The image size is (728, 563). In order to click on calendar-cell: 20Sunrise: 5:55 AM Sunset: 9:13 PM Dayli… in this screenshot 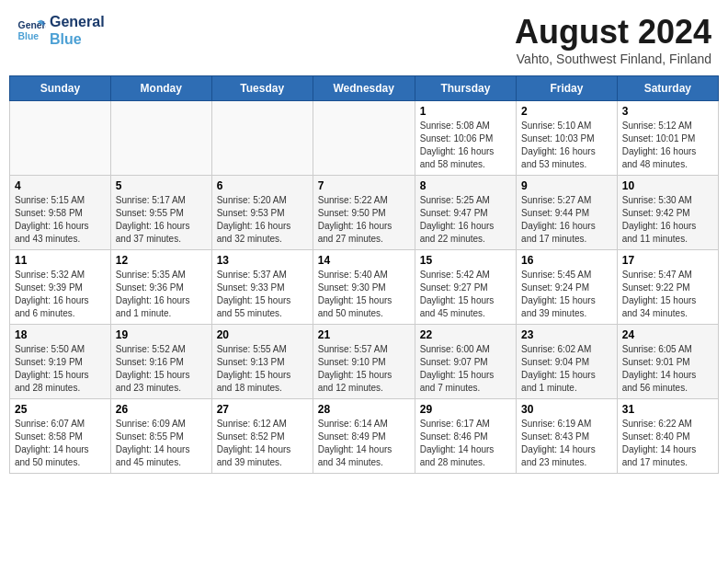, I will do `click(262, 362)`.